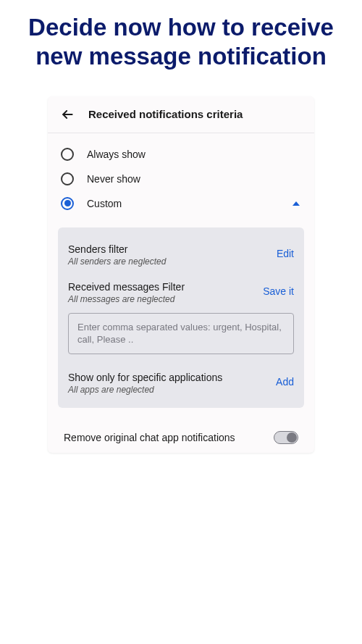  Describe the element at coordinates (126, 299) in the screenshot. I see `filter-subtitle: All messages are neglected` at that location.